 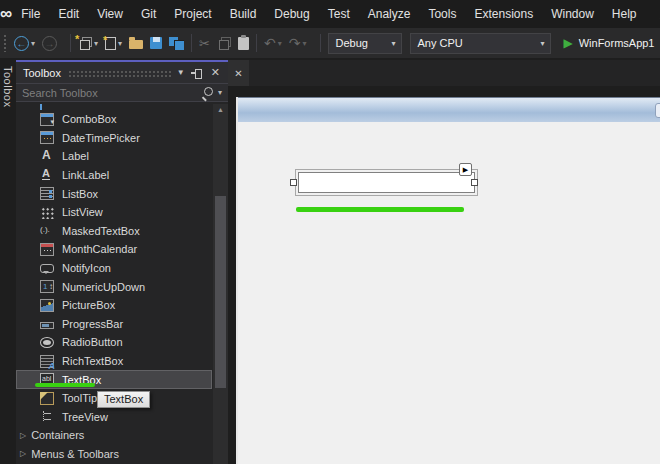 I want to click on toolbox-section-label: Containers, so click(x=58, y=435).